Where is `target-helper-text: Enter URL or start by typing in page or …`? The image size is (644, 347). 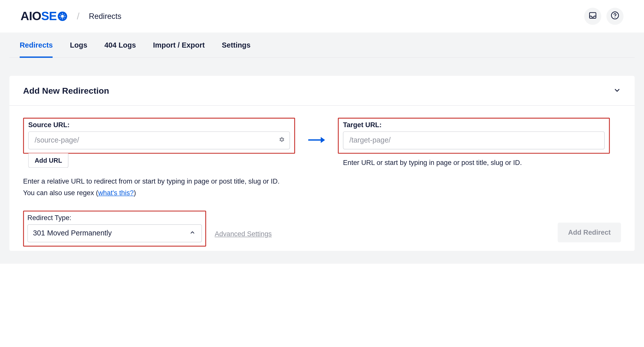 target-helper-text: Enter URL or start by typing in page or … is located at coordinates (476, 163).